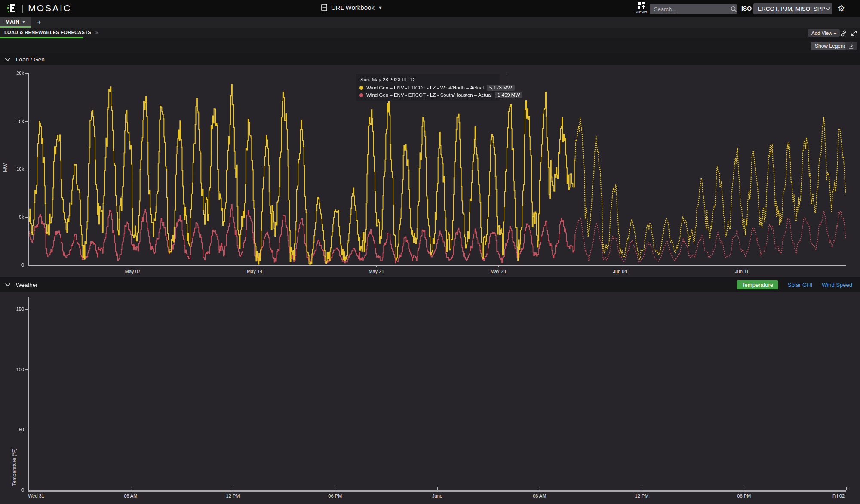 This screenshot has height=504, width=860. What do you see at coordinates (15, 369) in the screenshot?
I see `y-tick-label: 100` at bounding box center [15, 369].